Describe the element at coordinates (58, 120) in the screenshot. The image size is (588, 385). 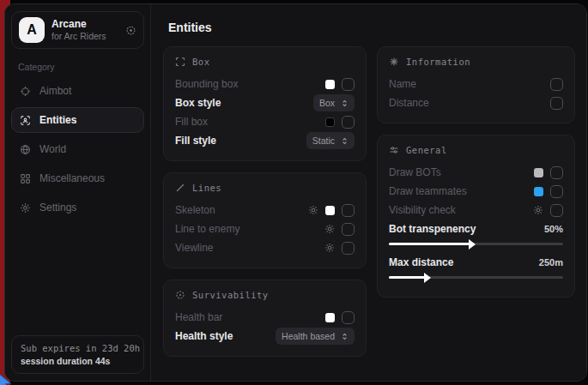
I see `sidebar-item-label: Entities` at that location.